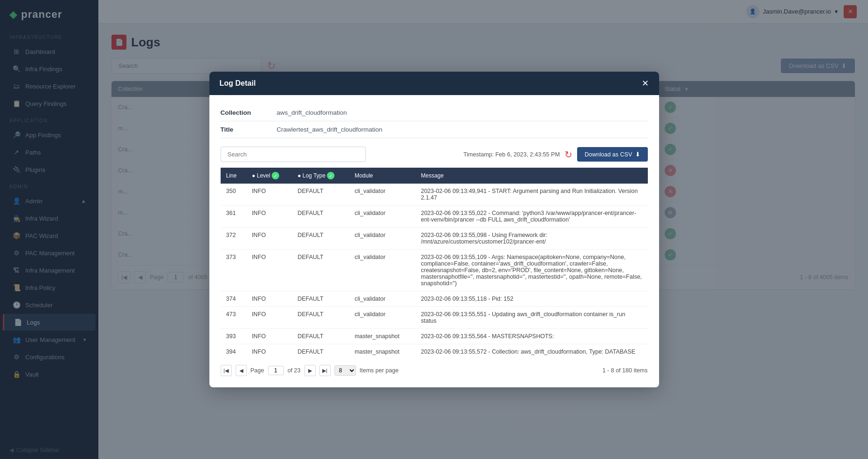 The image size is (868, 459). Describe the element at coordinates (233, 176) in the screenshot. I see `modal-col-line: Line` at that location.